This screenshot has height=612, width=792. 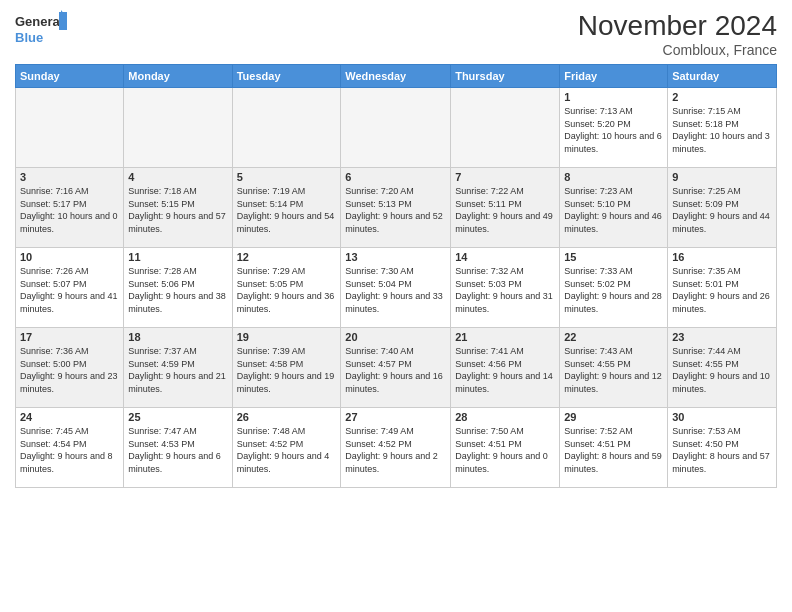 What do you see at coordinates (614, 288) in the screenshot?
I see `calendar-day-cell: 15 Sunrise: 7:33 AM Sunset: 5:02 PM Dayl…` at bounding box center [614, 288].